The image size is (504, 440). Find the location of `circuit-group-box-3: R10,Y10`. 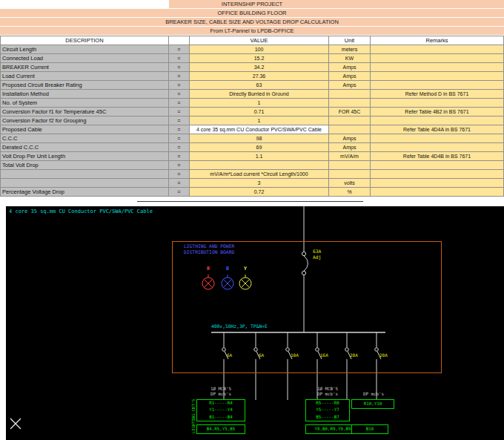

circuit-group-box-3: R10,Y10 is located at coordinates (373, 404).